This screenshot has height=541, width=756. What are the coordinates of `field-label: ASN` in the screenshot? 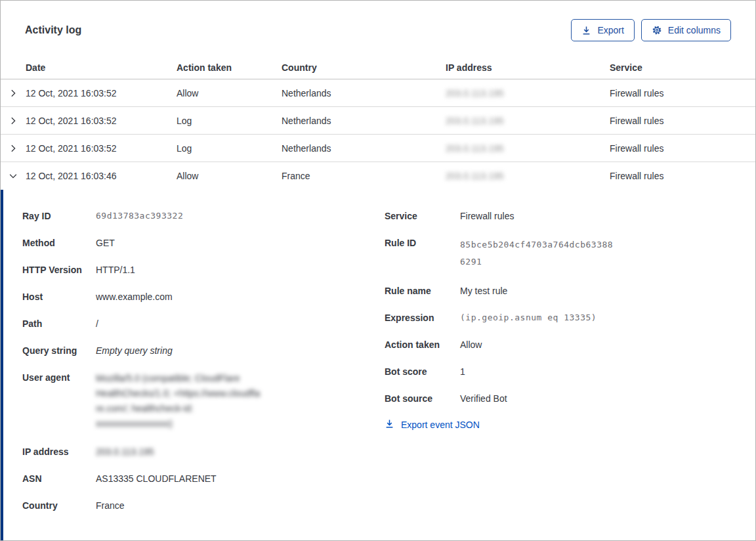 It's located at (59, 479).